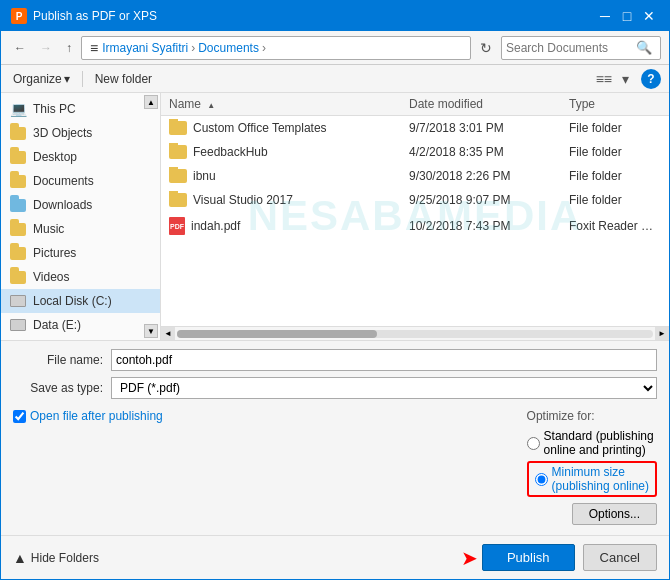  I want to click on forward-button: →, so click(46, 48).